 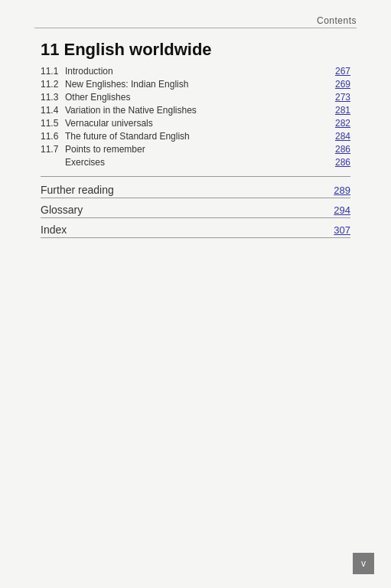 What do you see at coordinates (193, 70) in the screenshot?
I see `section-label: Introduction` at bounding box center [193, 70].